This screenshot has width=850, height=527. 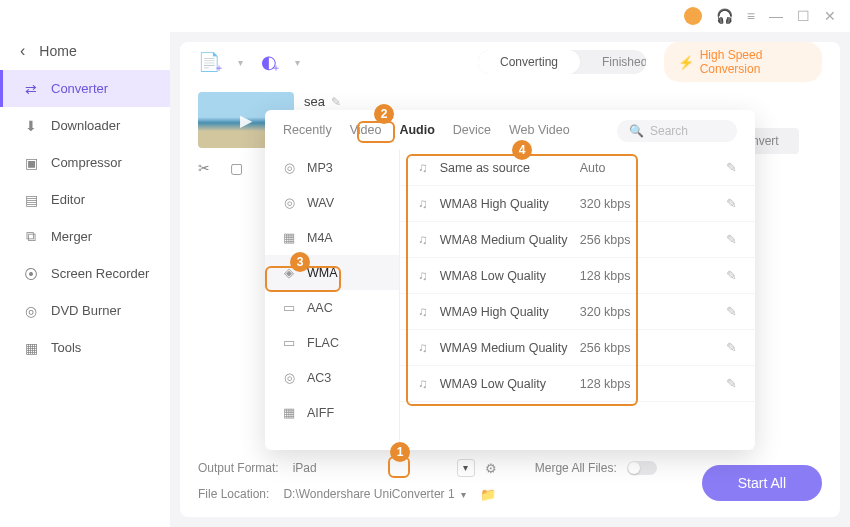 What do you see at coordinates (68, 200) in the screenshot?
I see `sidebar-item-label: Editor` at bounding box center [68, 200].